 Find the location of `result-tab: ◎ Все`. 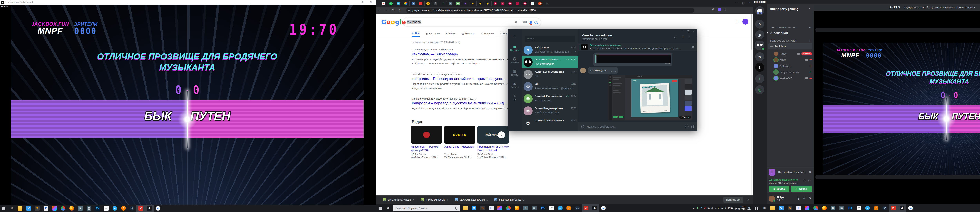

result-tab: ◎ Все is located at coordinates (415, 34).